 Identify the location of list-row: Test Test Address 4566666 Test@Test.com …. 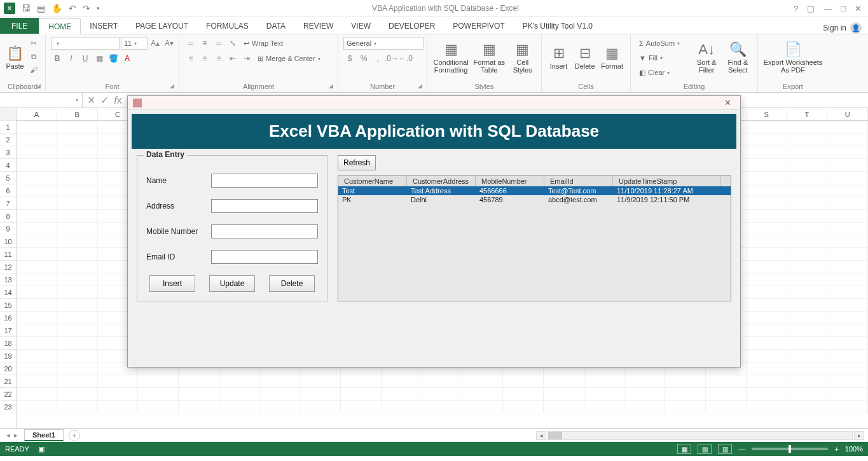
(534, 191).